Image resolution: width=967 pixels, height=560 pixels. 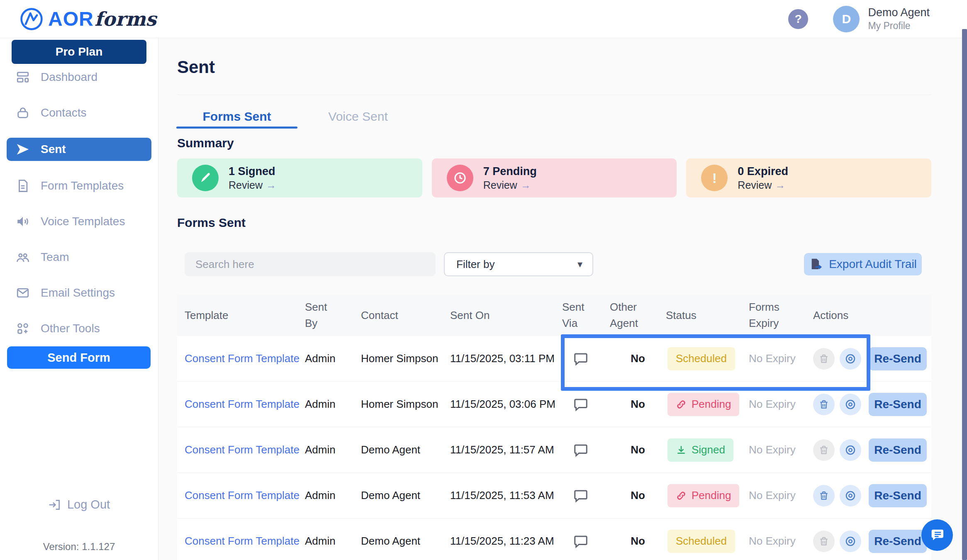 I want to click on signed-summary-card: 1 Signed Review→, so click(x=300, y=178).